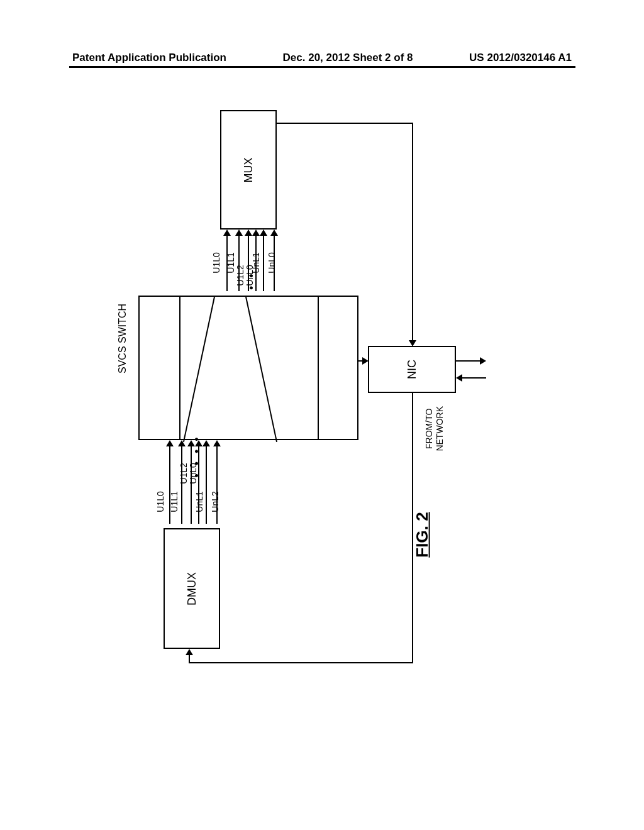 This screenshot has height=830, width=644. I want to click on signal-u1l1-bottom: U1L1, so click(174, 502).